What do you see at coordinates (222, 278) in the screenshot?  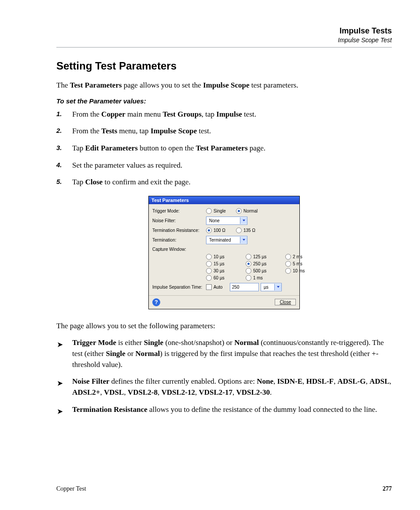 I see `capture-option: 60 µs` at bounding box center [222, 278].